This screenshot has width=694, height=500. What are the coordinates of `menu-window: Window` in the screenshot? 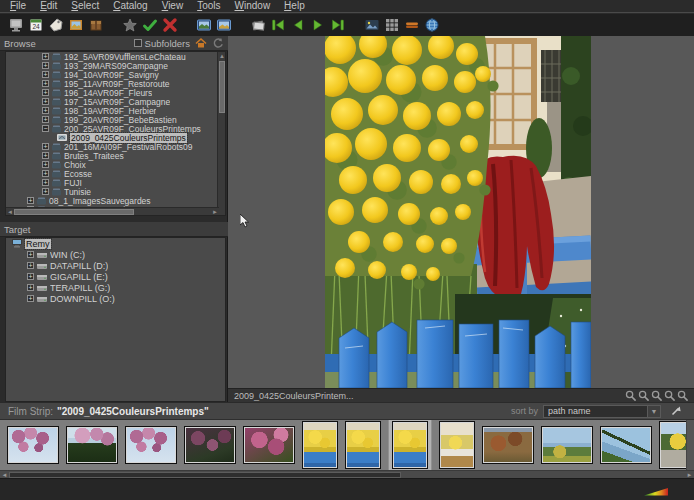 It's located at (253, 6).